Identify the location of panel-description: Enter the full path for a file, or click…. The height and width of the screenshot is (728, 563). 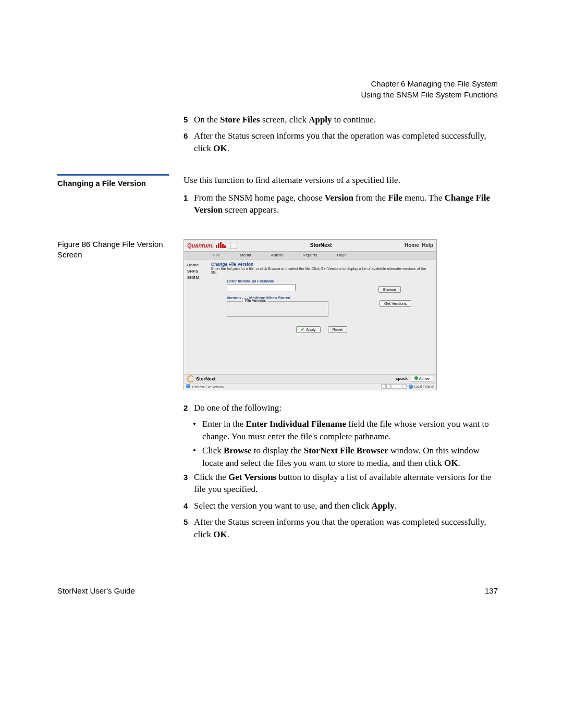
(322, 271).